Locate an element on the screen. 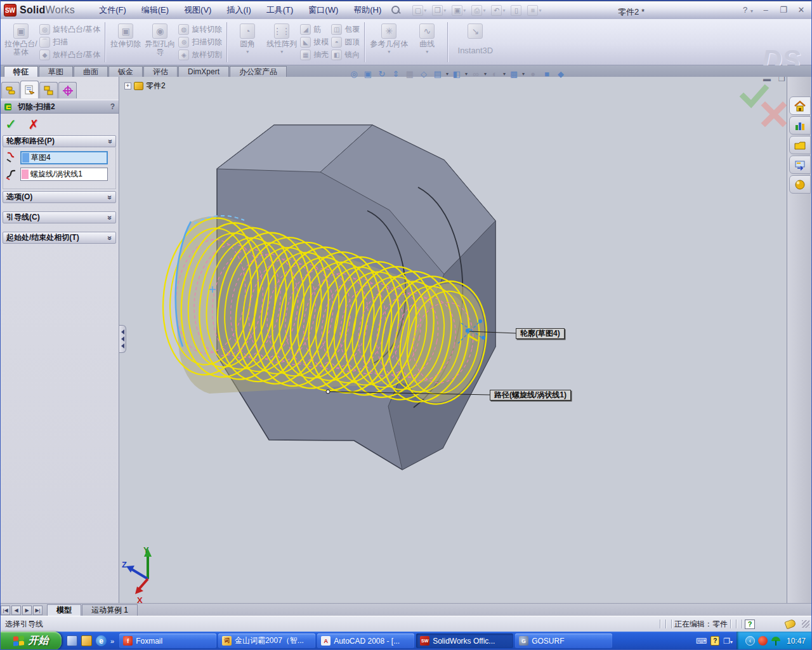  tab-sketch: 草图 is located at coordinates (56, 71).